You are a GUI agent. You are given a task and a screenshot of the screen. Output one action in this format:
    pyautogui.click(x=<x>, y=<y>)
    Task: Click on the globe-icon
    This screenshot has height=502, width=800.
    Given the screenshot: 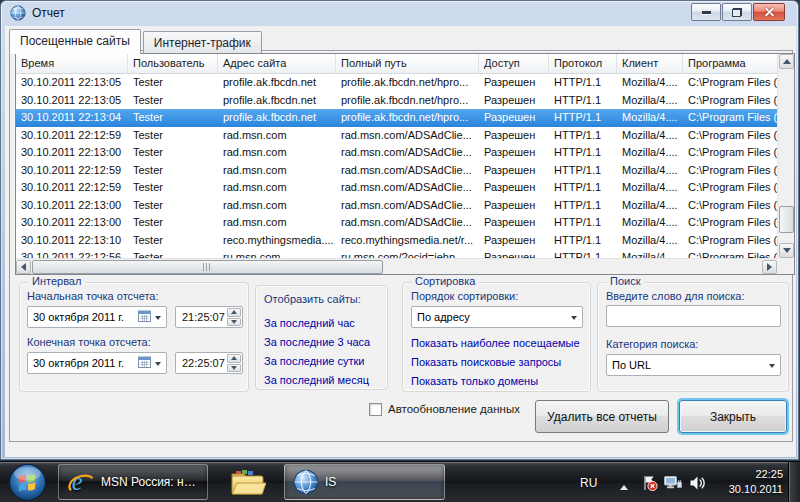 What is the action you would take?
    pyautogui.click(x=306, y=482)
    